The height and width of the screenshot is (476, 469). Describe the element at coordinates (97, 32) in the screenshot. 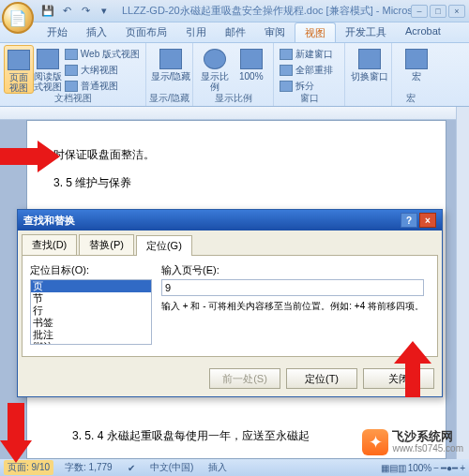

I see `tab-insert: 插入` at that location.